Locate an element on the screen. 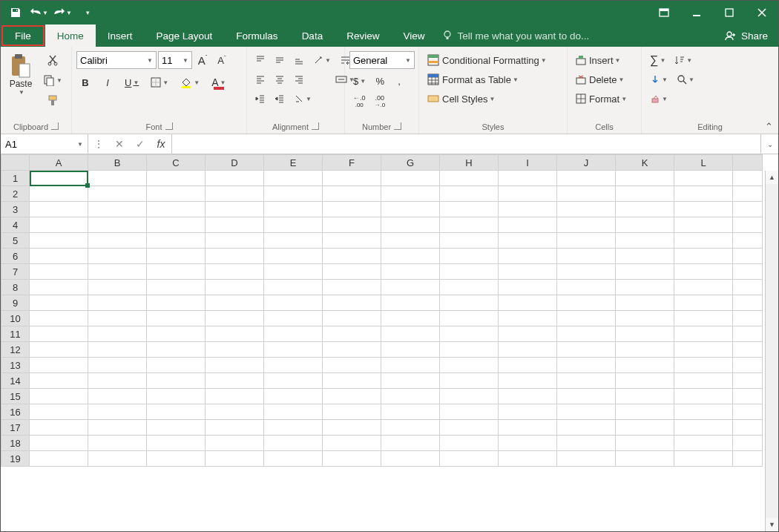 The width and height of the screenshot is (779, 532). row-header: 7 is located at coordinates (16, 272).